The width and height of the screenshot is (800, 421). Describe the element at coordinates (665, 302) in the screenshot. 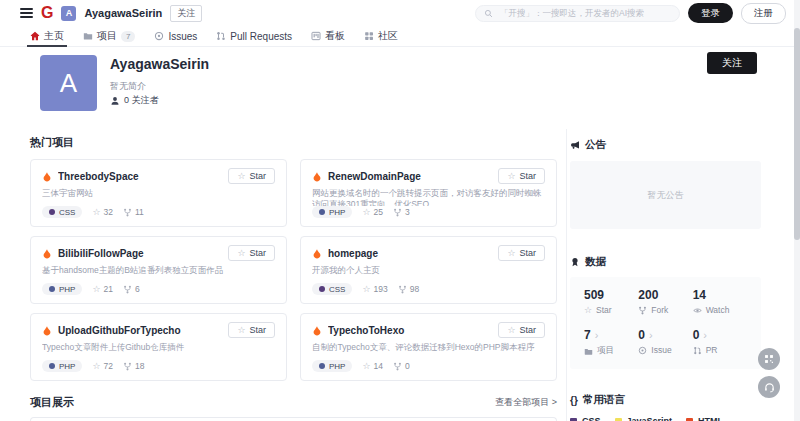

I see `stat-fork: 200 Fork` at that location.